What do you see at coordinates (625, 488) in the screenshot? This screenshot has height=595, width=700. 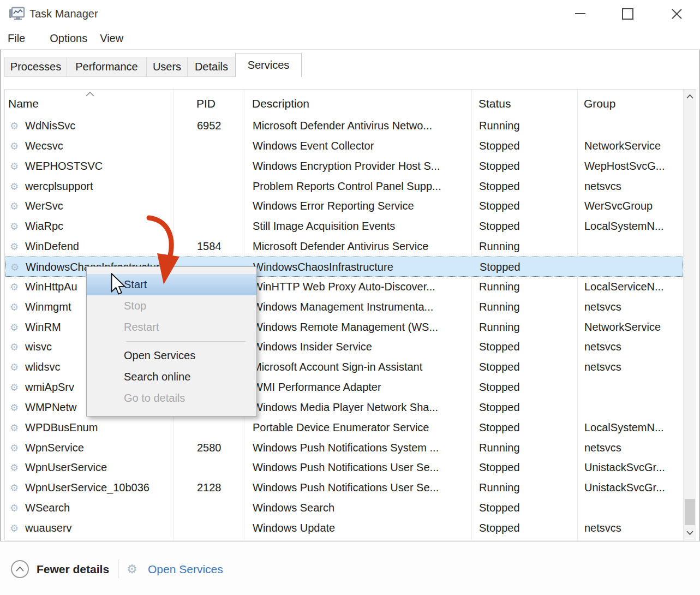 I see `cell-group: UnistackSvcGr...` at bounding box center [625, 488].